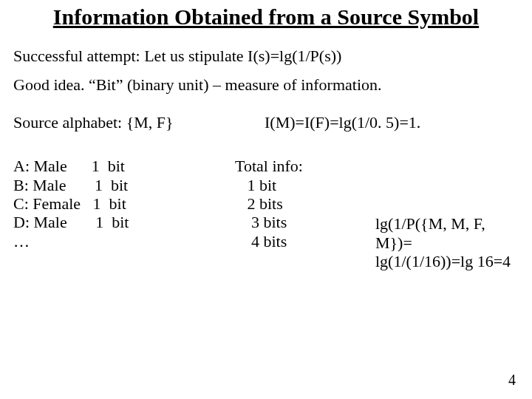  What do you see at coordinates (266, 84) in the screenshot?
I see `line-bit-definition: Good idea. “Bit” (binary unit) – measure…` at bounding box center [266, 84].